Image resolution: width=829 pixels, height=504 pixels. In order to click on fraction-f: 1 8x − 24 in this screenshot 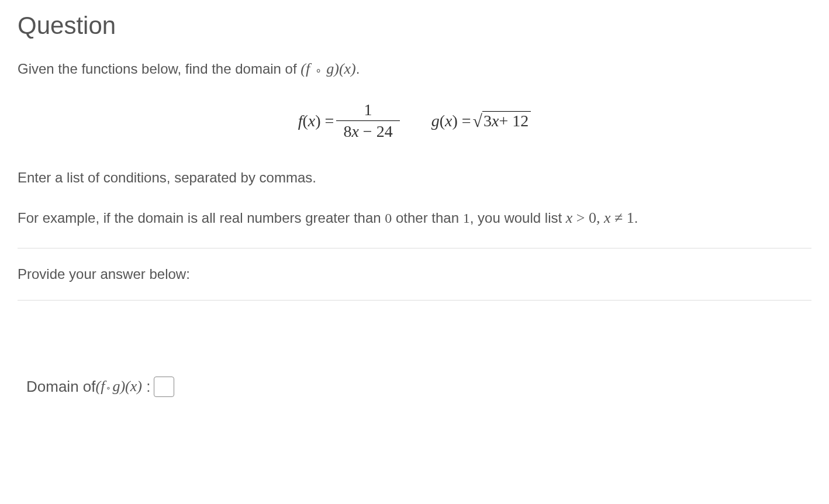, I will do `click(368, 120)`.